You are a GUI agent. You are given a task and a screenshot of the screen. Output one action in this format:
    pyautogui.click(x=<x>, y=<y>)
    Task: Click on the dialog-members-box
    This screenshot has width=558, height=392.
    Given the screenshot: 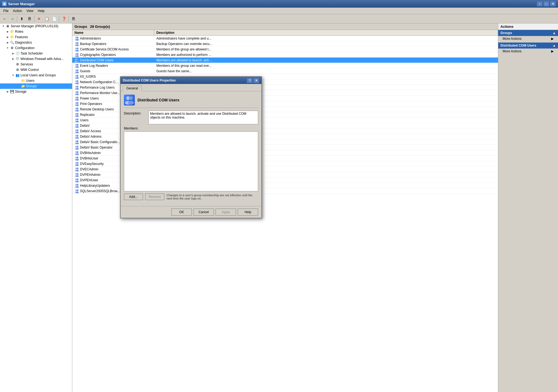 What is the action you would take?
    pyautogui.click(x=191, y=161)
    